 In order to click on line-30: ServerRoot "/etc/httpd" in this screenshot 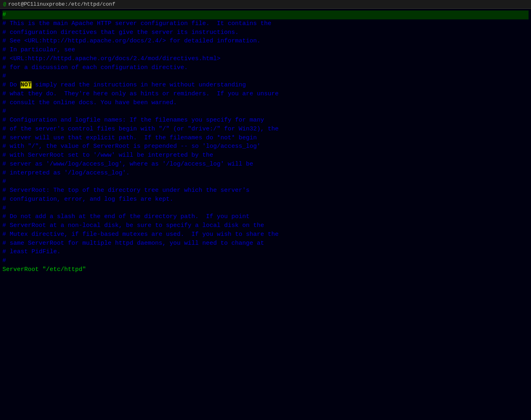, I will do `click(266, 270)`.